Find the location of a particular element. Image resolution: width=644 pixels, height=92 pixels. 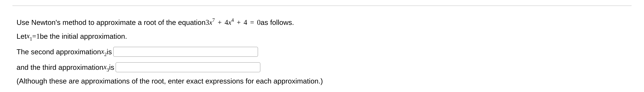

x3-input is located at coordinates (188, 67).